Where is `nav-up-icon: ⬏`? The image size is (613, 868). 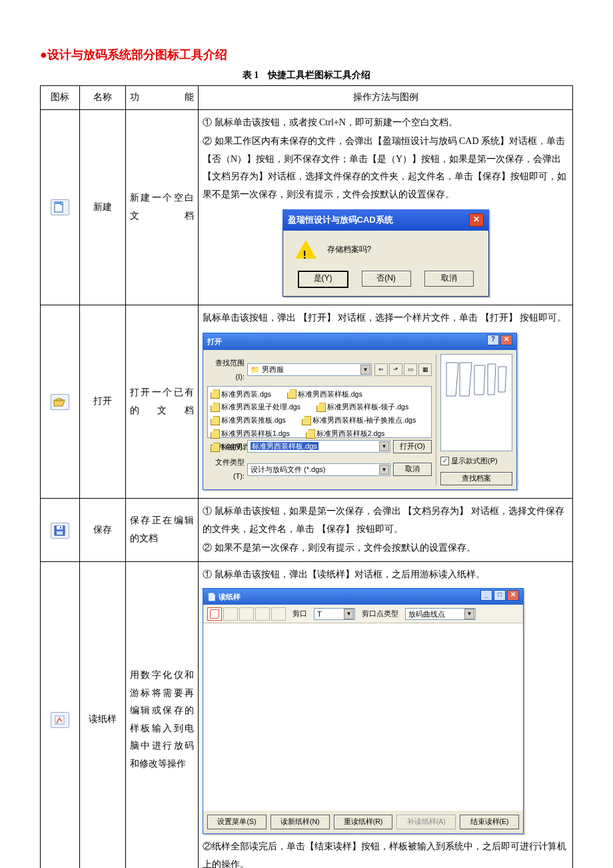
nav-up-icon: ⬏ is located at coordinates (396, 369).